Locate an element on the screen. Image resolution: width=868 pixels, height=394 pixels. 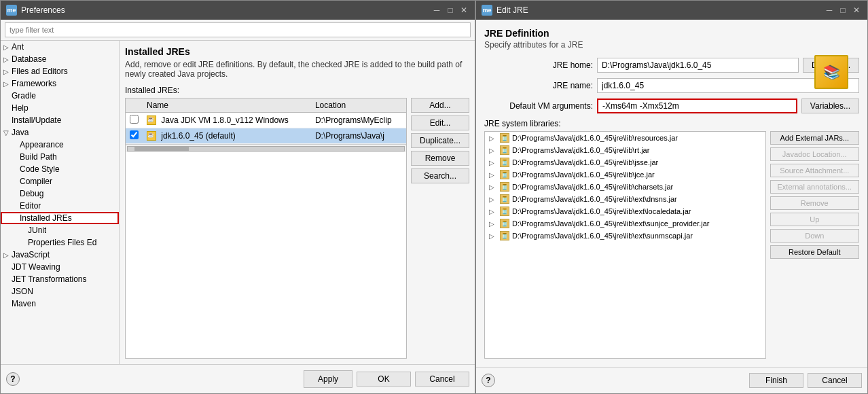
edit-jre-title: Edit JRE is located at coordinates (512, 10).